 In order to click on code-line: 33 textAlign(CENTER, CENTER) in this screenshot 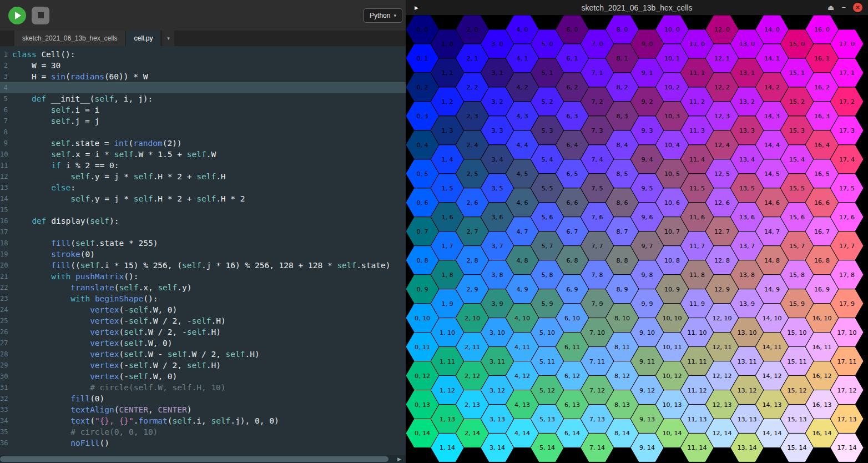, I will do `click(203, 410)`.